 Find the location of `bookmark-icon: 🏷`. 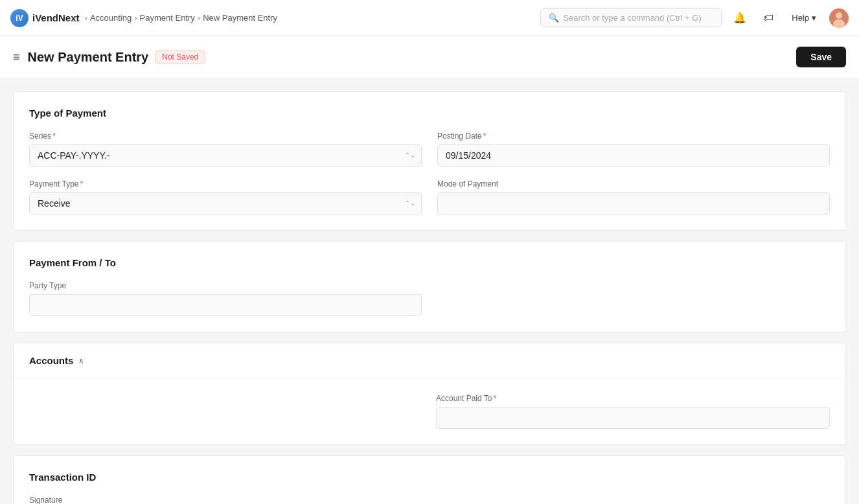

bookmark-icon: 🏷 is located at coordinates (768, 18).